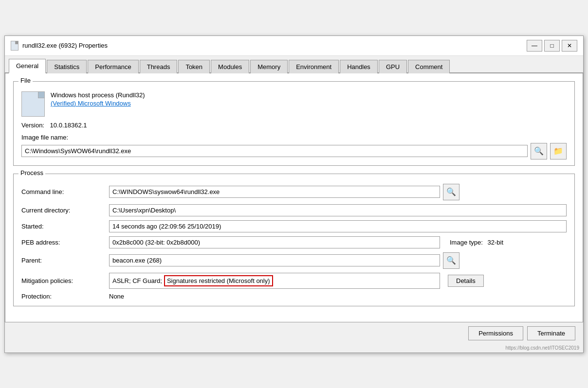 The image size is (588, 388). Describe the element at coordinates (451, 261) in the screenshot. I see `parent-search-button: 🔍` at that location.